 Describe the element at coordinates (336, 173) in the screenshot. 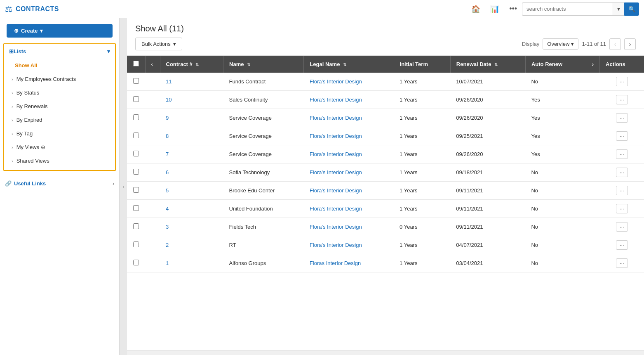

I see `legal-name-link-6: Flora's Interior Design` at that location.